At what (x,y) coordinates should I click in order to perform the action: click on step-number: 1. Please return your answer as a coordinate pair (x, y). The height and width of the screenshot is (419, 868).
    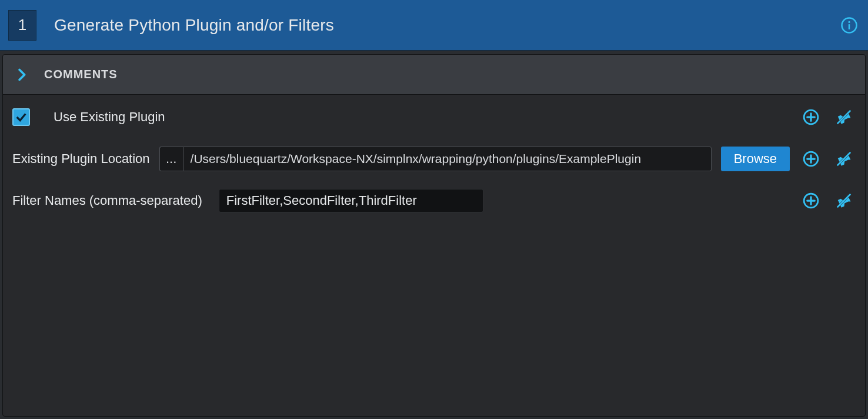
    Looking at the image, I should click on (22, 25).